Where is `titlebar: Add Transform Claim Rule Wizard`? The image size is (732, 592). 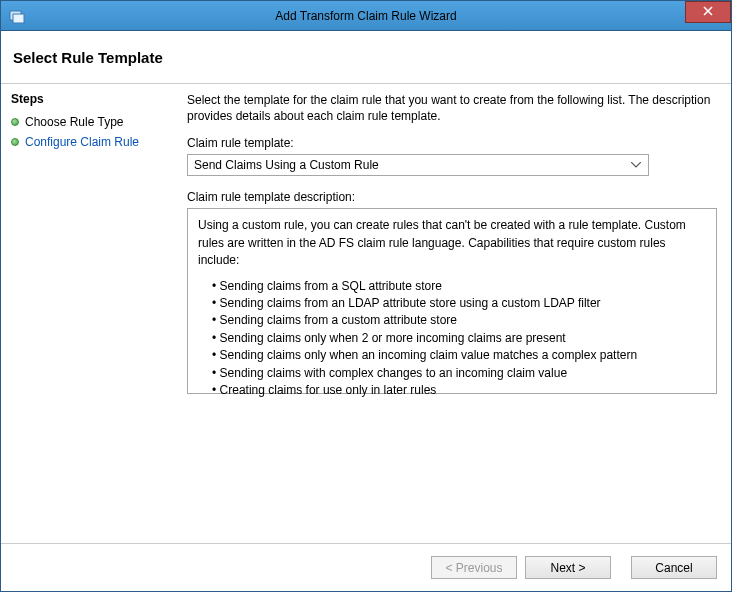 titlebar: Add Transform Claim Rule Wizard is located at coordinates (366, 16).